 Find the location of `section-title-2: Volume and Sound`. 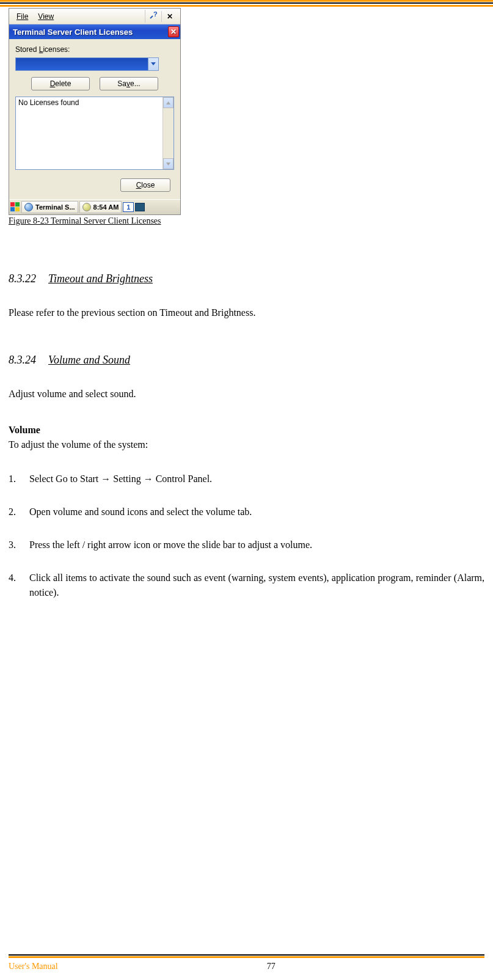

section-title-2: Volume and Sound is located at coordinates (89, 360).